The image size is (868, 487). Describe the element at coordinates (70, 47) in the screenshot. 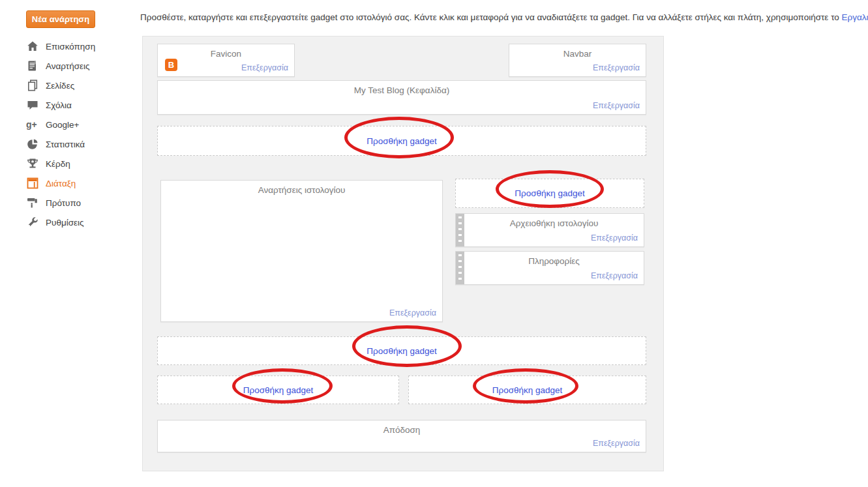

I see `sidebar-item-label: Επισκόπηση` at that location.